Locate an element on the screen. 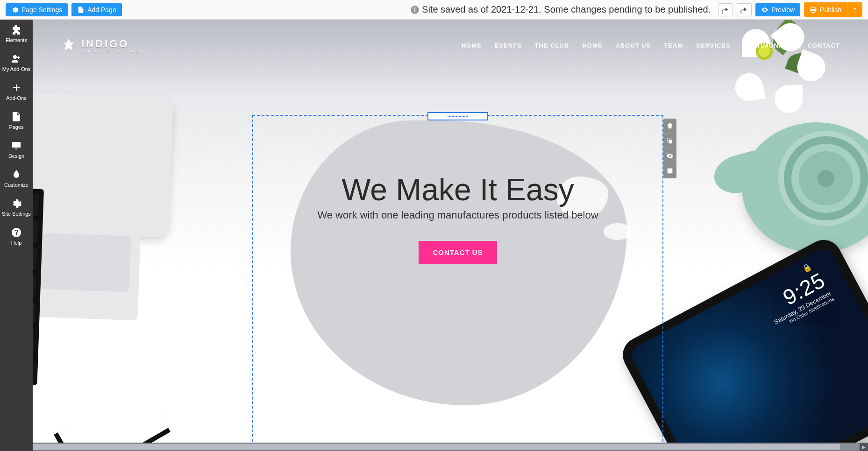 The width and height of the screenshot is (868, 451). add-page-label: Add Page is located at coordinates (102, 10).